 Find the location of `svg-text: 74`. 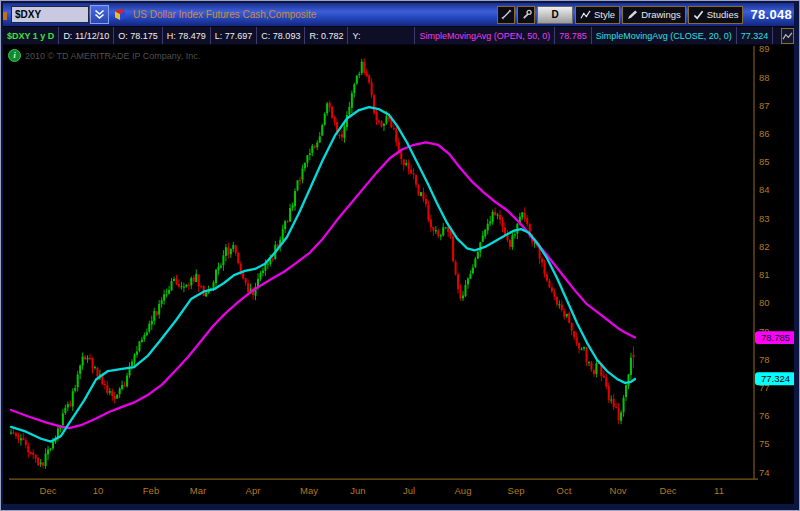

svg-text: 74 is located at coordinates (764, 472).